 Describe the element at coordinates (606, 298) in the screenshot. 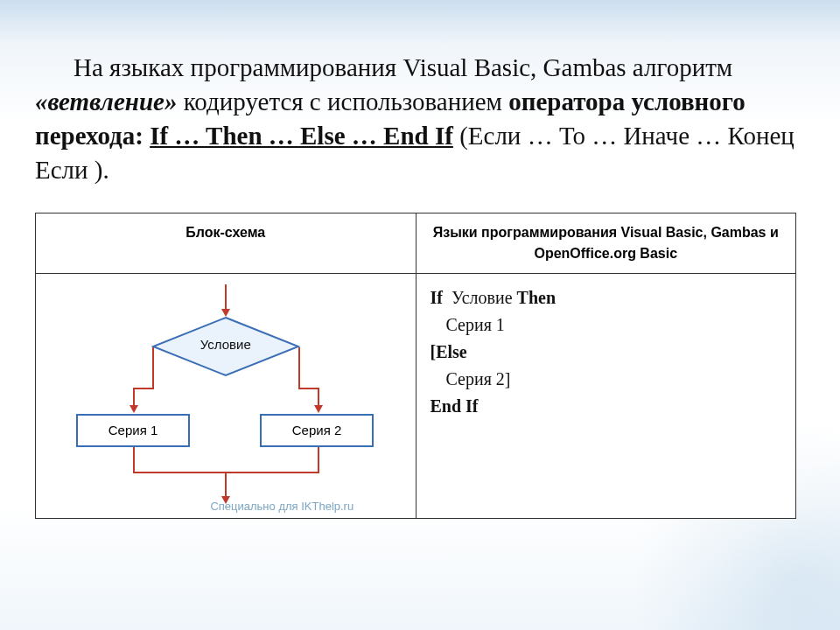

I see `code-line-1: IfIf Условие Условие Then` at that location.